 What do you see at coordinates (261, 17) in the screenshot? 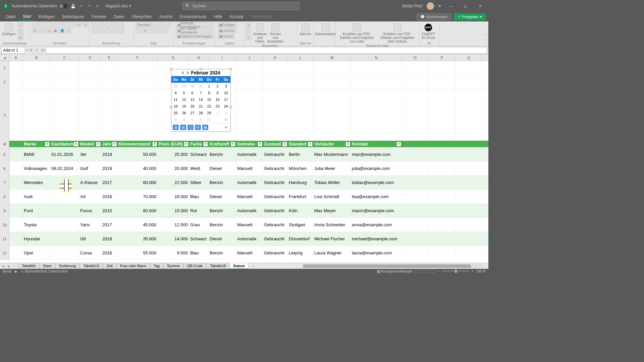
I see `tab-formformat: Formformat` at bounding box center [261, 17].